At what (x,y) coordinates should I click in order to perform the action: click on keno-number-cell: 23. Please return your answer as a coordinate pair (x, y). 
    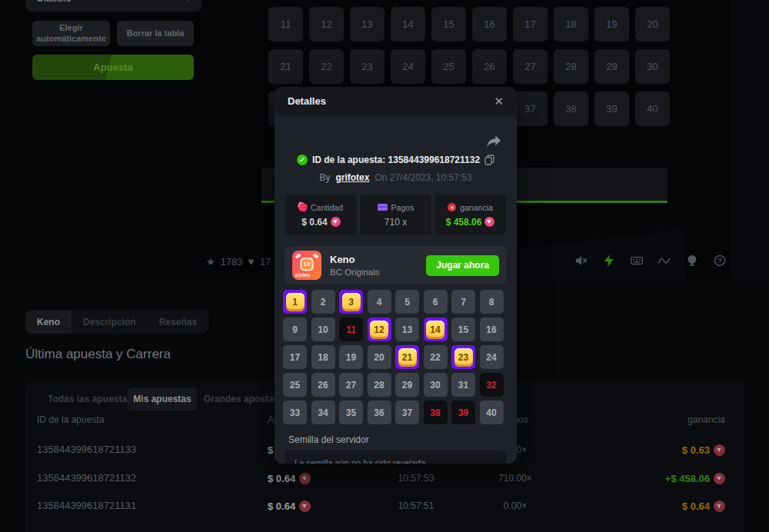
    Looking at the image, I should click on (463, 357).